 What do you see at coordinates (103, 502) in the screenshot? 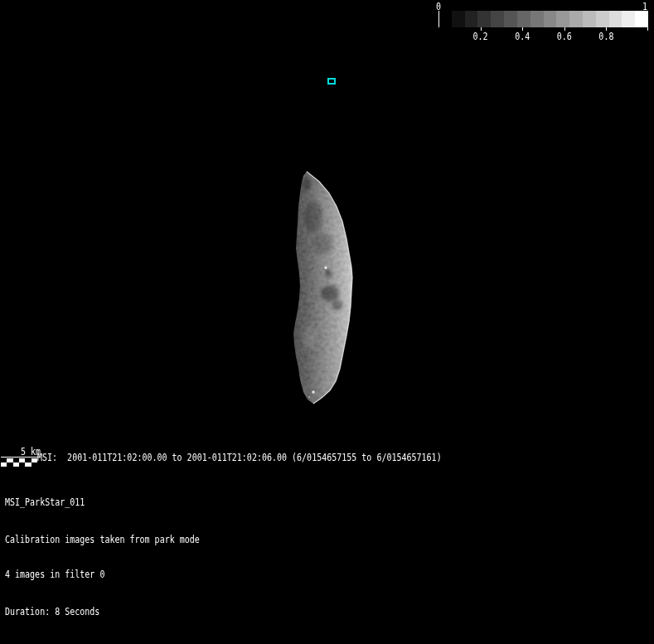
I see `sequence-name: MSI_ParkStar_011` at bounding box center [103, 502].